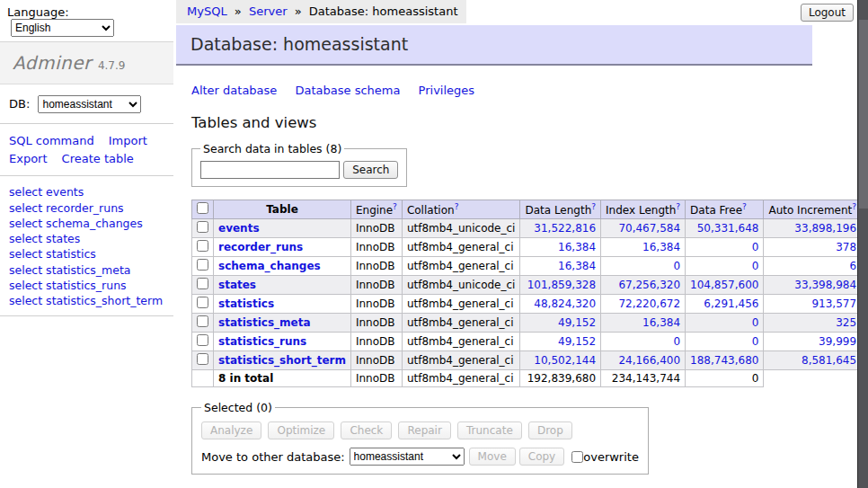 Image resolution: width=868 pixels, height=488 pixels. Describe the element at coordinates (854, 207) in the screenshot. I see `auto-increment-help-link: ?` at that location.